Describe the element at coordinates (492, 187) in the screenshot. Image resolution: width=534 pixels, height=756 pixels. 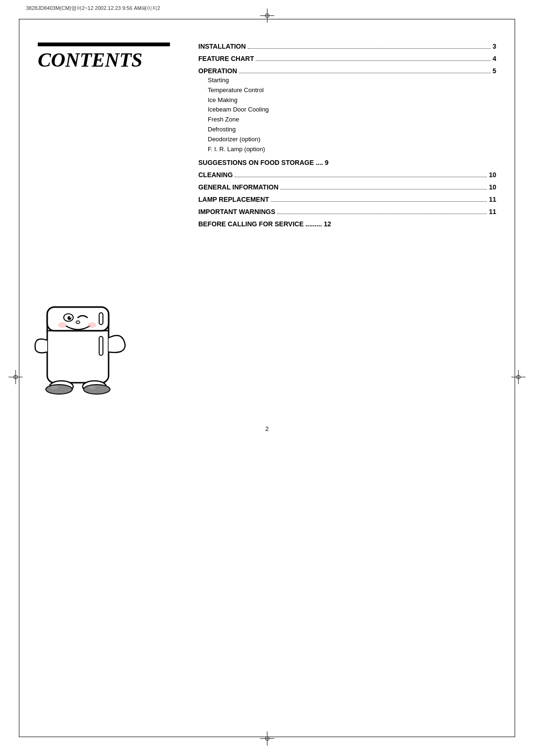
I see `toc-page-general-information: 10` at that location.